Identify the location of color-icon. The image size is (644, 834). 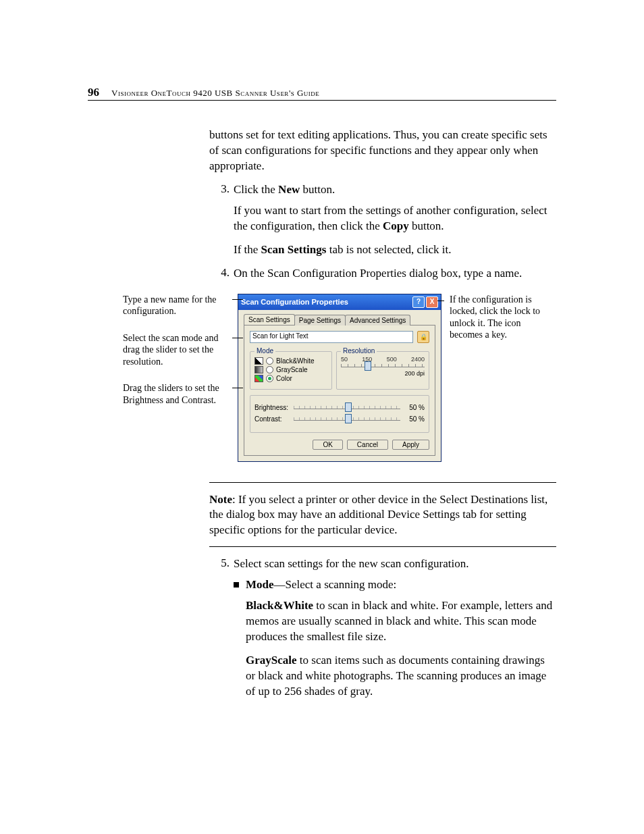
(259, 378).